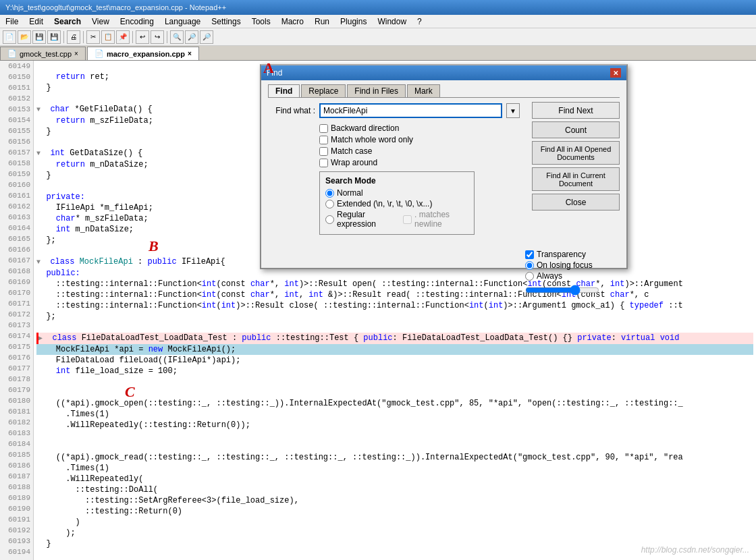 This screenshot has width=756, height=560. What do you see at coordinates (378, 7) in the screenshot?
I see `title-bar: Y:\hjs_test\googltut\gmock_test\macro_ex…` at bounding box center [378, 7].